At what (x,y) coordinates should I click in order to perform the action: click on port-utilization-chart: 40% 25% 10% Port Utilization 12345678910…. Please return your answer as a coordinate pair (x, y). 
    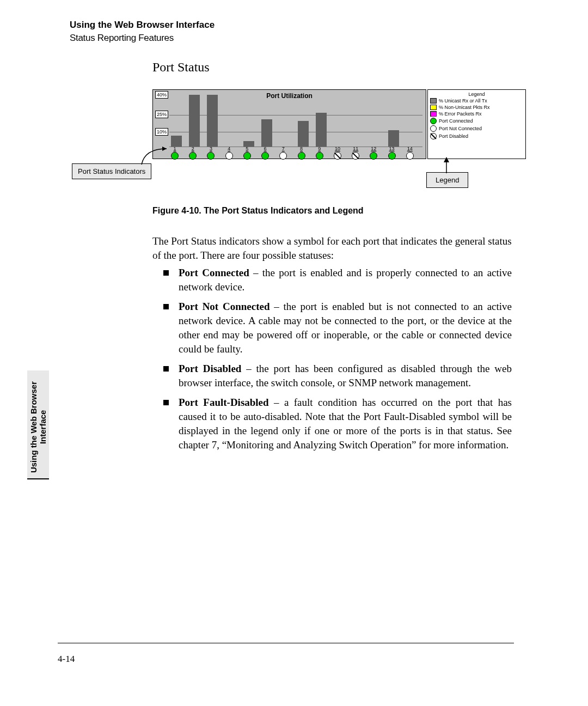
    Looking at the image, I should click on (290, 124).